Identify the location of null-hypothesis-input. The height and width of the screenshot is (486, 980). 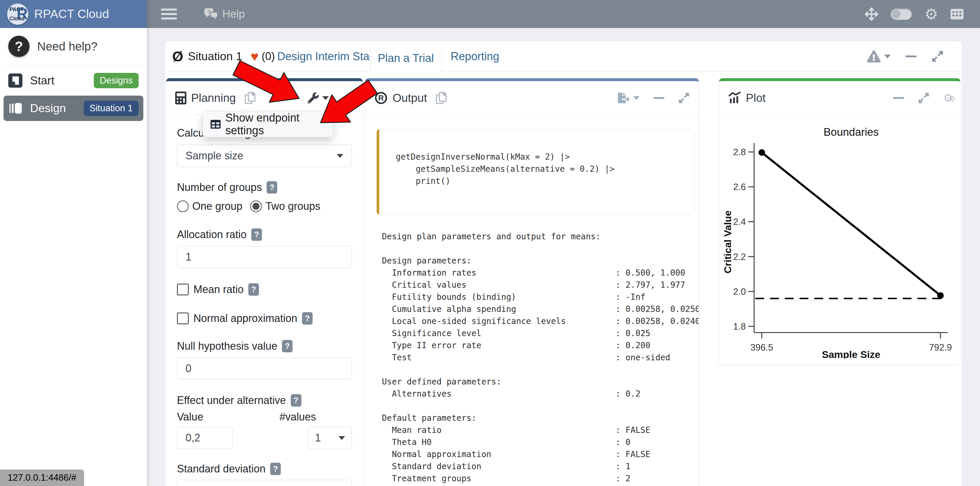
(264, 368).